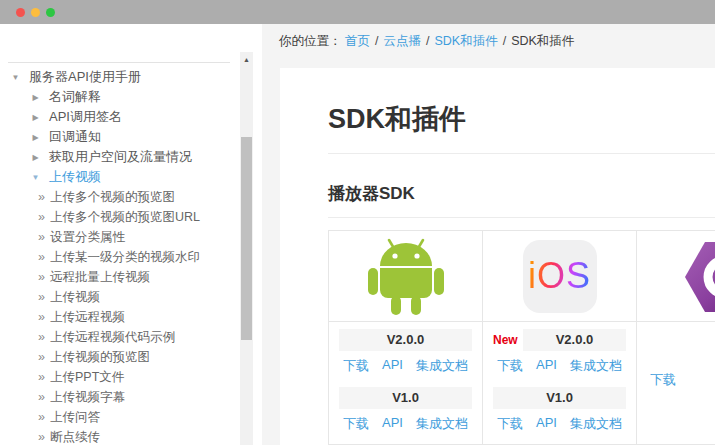 This screenshot has width=715, height=445. Describe the element at coordinates (118, 137) in the screenshot. I see `tree-item: ▶回调通知` at that location.